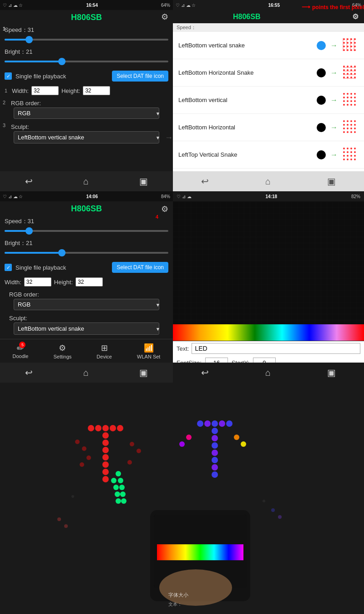  Describe the element at coordinates (184, 197) in the screenshot. I see `status-icons-4: ♡ ⊿ ☁` at that location.